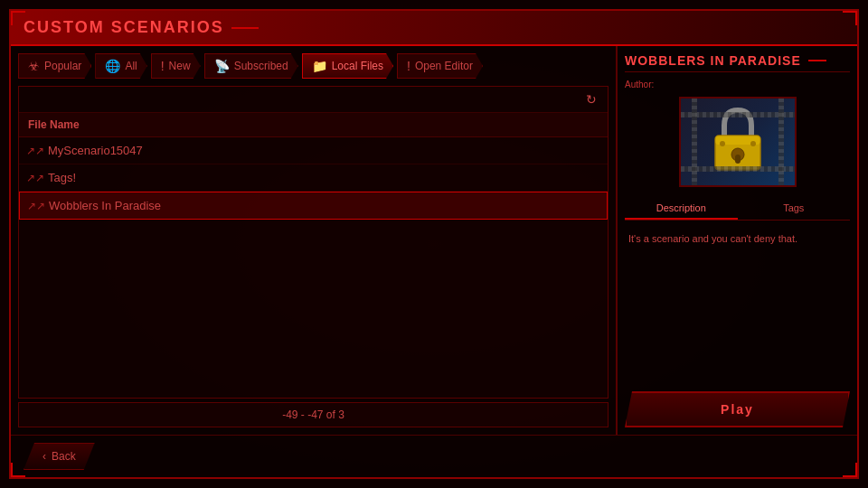  What do you see at coordinates (251, 66) in the screenshot?
I see `tab-subscribed: 📡 Subscribed` at bounding box center [251, 66].